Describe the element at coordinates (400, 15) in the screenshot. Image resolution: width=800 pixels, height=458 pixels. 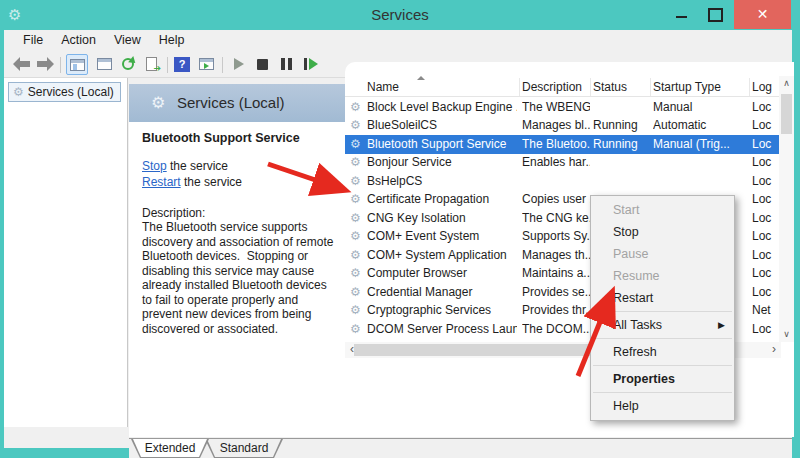
I see `title-bar: ⚙ Services ✕` at that location.